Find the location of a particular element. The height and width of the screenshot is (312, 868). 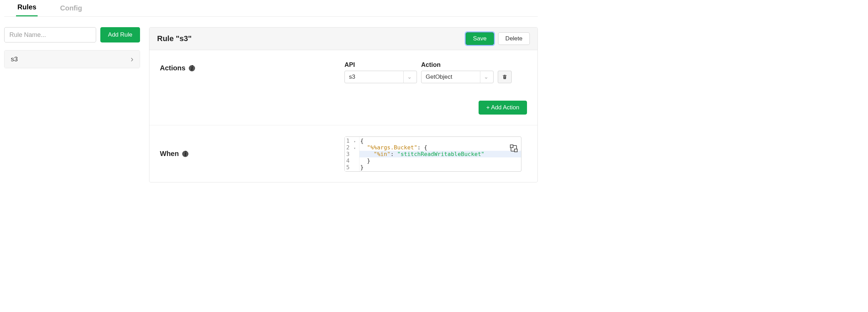

api-field-label: API is located at coordinates (381, 65).